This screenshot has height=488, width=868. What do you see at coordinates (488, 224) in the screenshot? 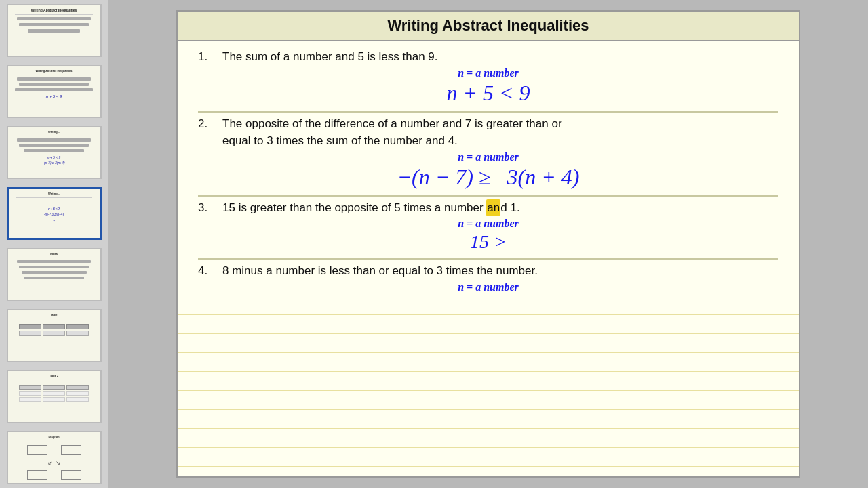
I see `problem-3-n-label: n = a number` at bounding box center [488, 224].